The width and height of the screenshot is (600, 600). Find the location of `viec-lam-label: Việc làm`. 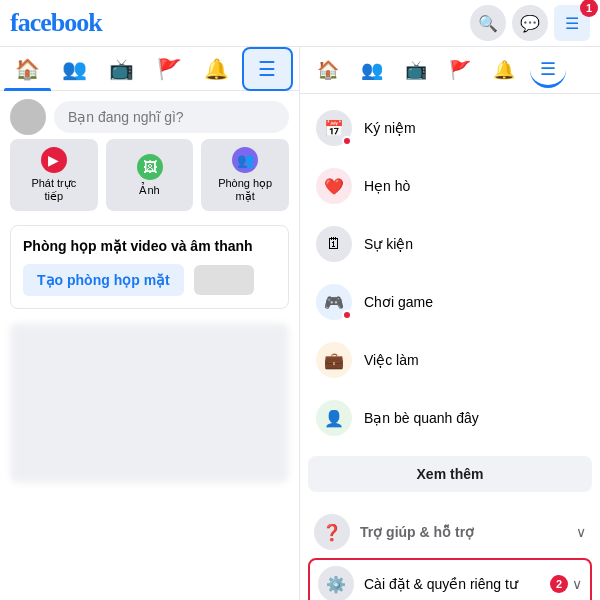

viec-lam-label: Việc làm is located at coordinates (392, 360).